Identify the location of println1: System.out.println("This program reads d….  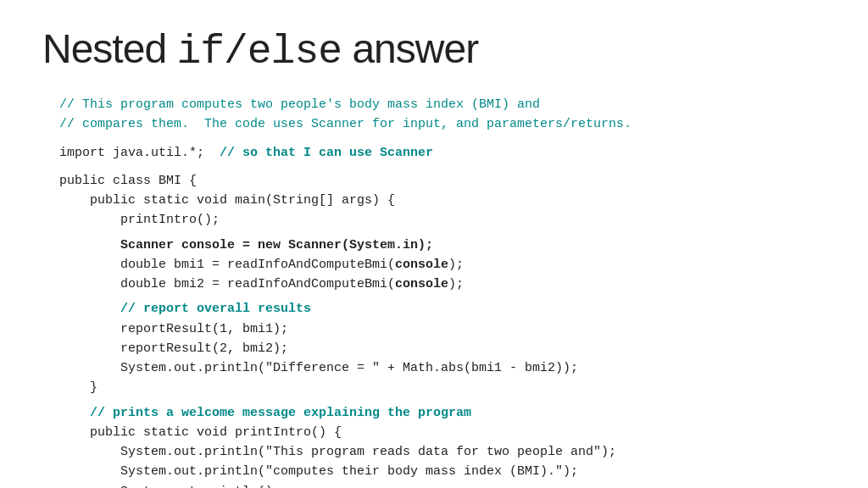
(442, 452).